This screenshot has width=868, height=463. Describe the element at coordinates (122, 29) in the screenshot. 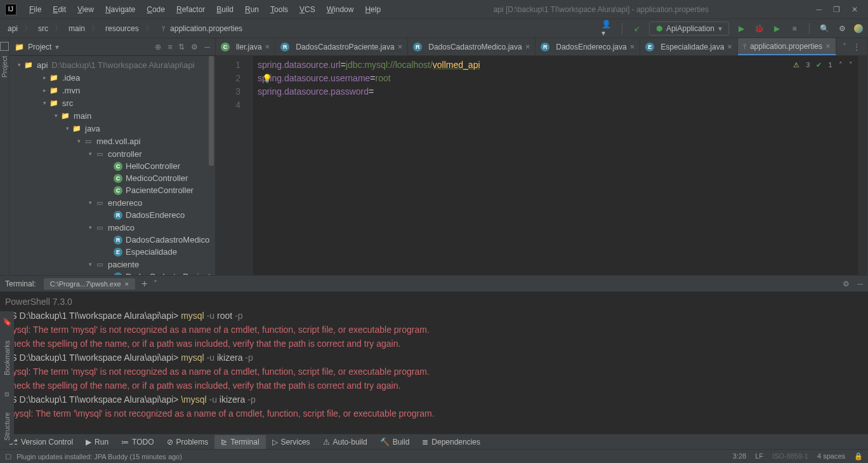

I see `breadcrumb-item: resources` at that location.